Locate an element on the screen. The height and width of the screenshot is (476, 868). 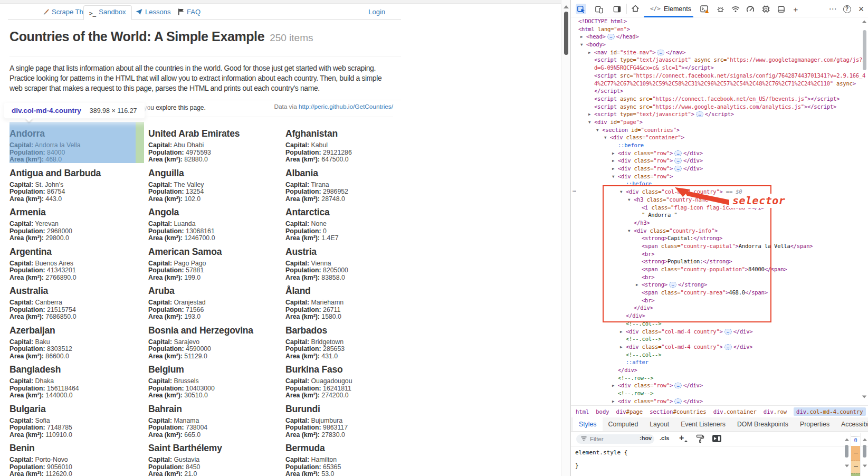
dom-tree-line: ▼<body> is located at coordinates (720, 44).